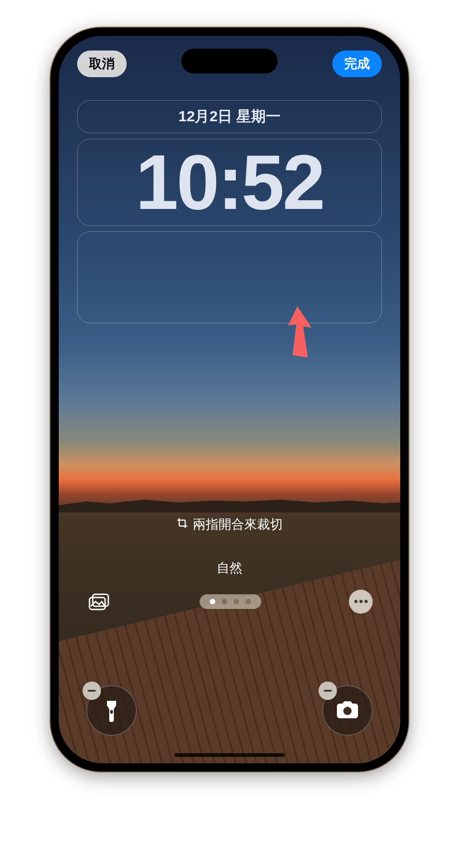  I want to click on tool-row, so click(230, 602).